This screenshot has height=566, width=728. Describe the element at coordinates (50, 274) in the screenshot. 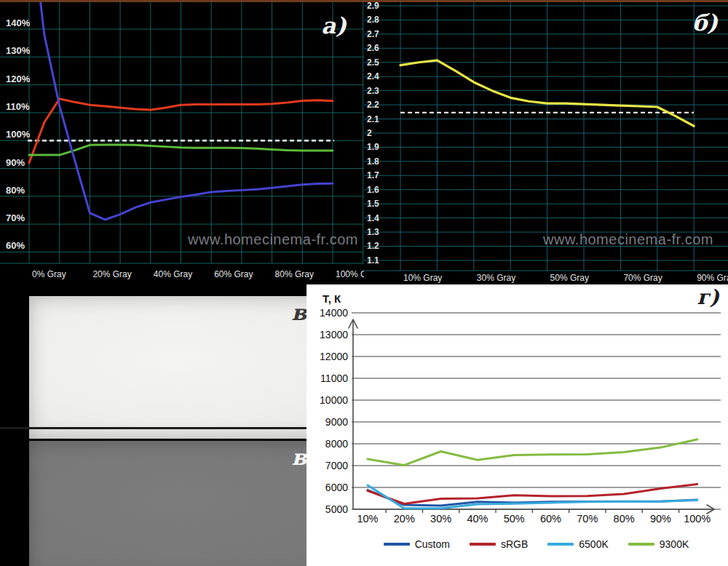

I see `x-tick-label: 0% Gray` at that location.